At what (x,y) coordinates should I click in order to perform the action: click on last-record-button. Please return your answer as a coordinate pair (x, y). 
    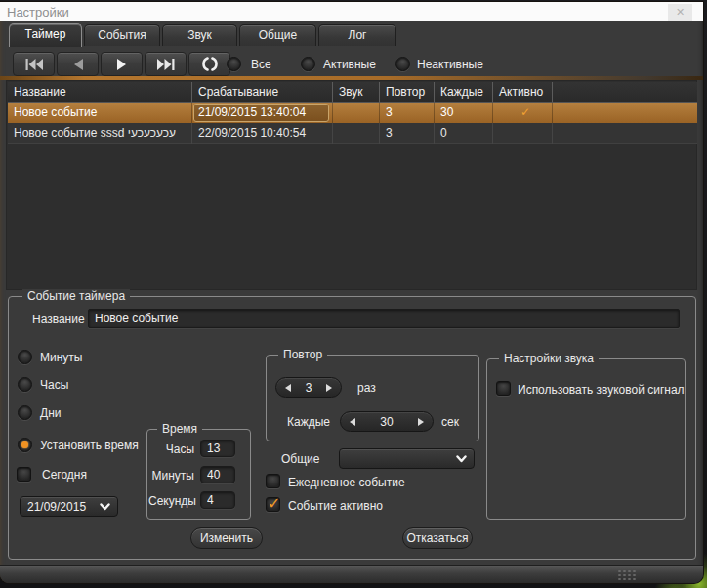
    Looking at the image, I should click on (166, 64).